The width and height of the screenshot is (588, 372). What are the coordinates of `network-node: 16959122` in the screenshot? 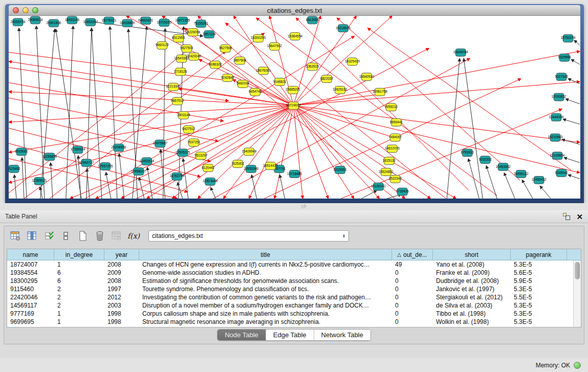 It's located at (521, 174).